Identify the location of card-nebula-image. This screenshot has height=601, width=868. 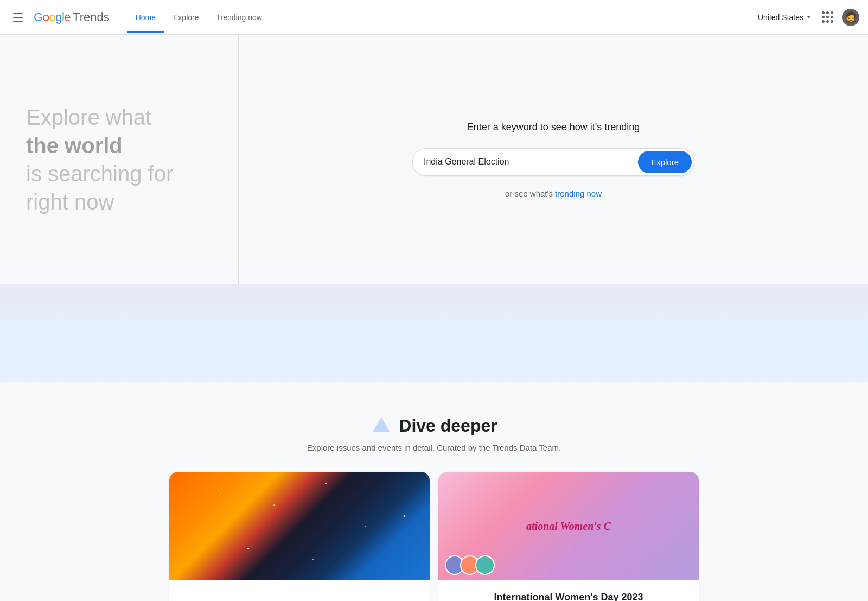
(299, 526).